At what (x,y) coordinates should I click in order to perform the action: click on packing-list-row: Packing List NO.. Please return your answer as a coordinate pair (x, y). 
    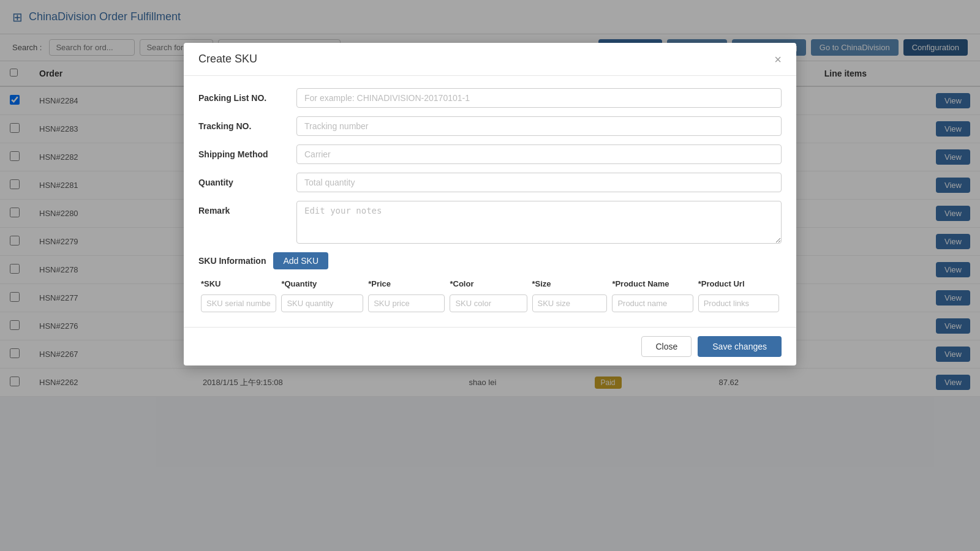
    Looking at the image, I should click on (490, 98).